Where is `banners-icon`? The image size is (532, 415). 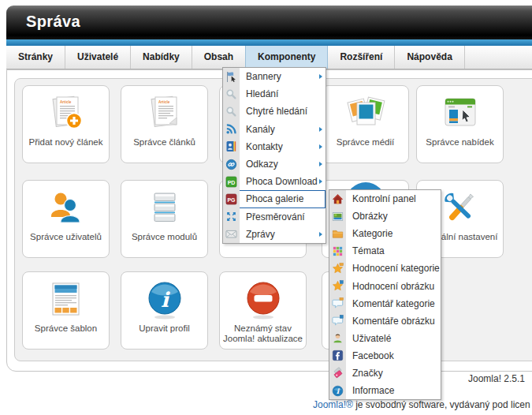
banners-icon is located at coordinates (232, 77).